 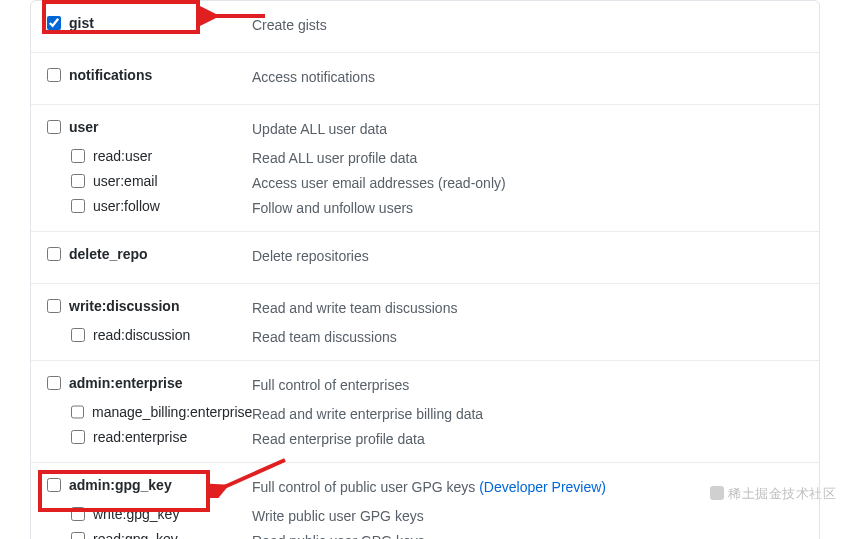 I want to click on scope-label-read-enterprise: read:enterprise, so click(x=140, y=437).